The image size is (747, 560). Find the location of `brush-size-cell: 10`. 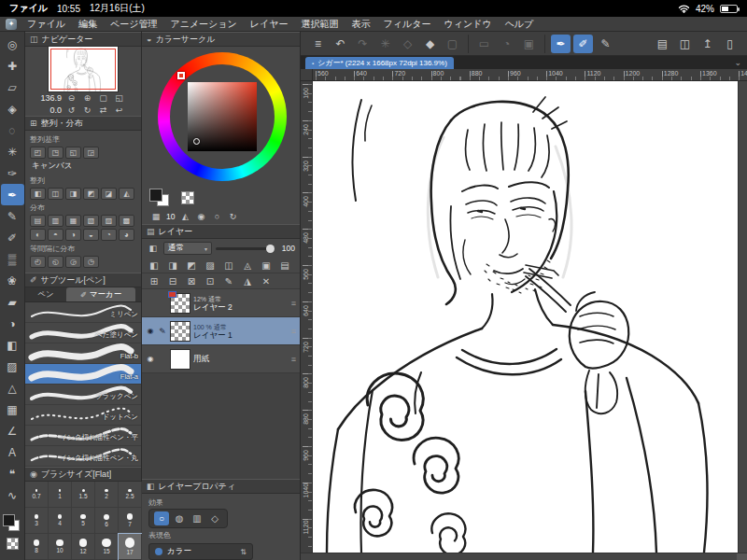

brush-size-cell: 10 is located at coordinates (60, 547).